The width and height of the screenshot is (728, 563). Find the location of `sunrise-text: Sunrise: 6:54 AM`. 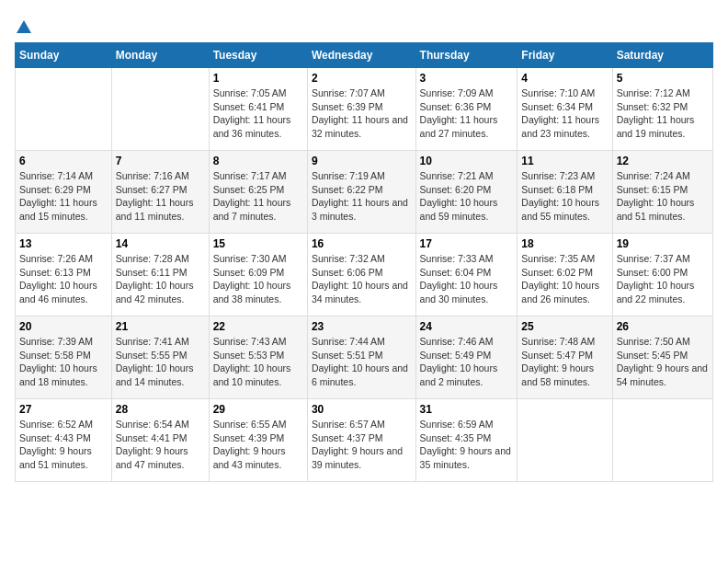

sunrise-text: Sunrise: 6:54 AM is located at coordinates (153, 424).